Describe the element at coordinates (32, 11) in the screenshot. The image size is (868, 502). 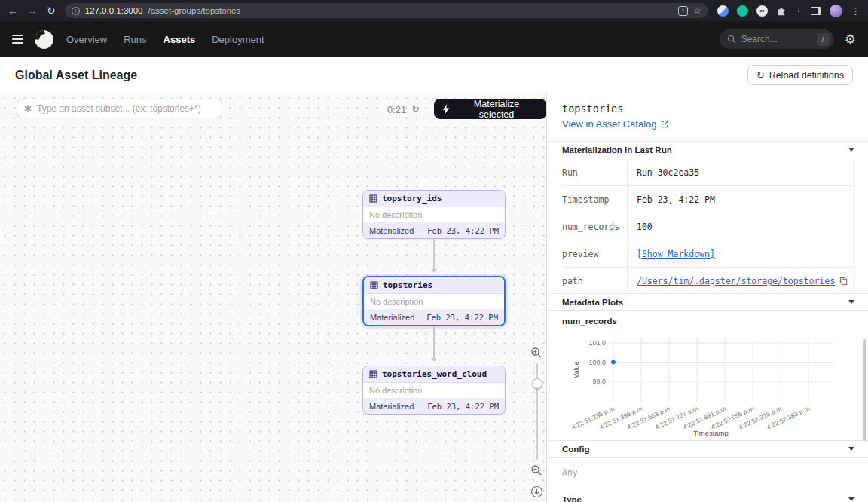
I see `forward-icon: →` at that location.